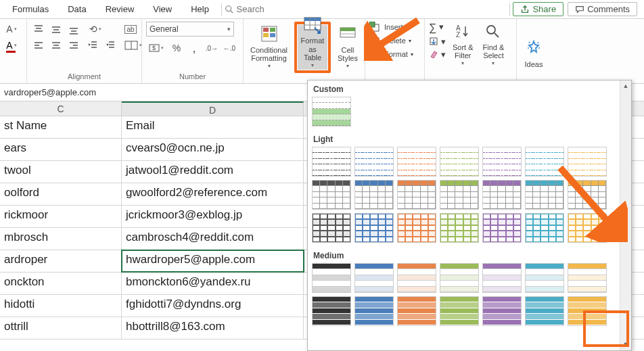  Describe the element at coordinates (61, 194) in the screenshot. I see `cell: oolford` at that location.